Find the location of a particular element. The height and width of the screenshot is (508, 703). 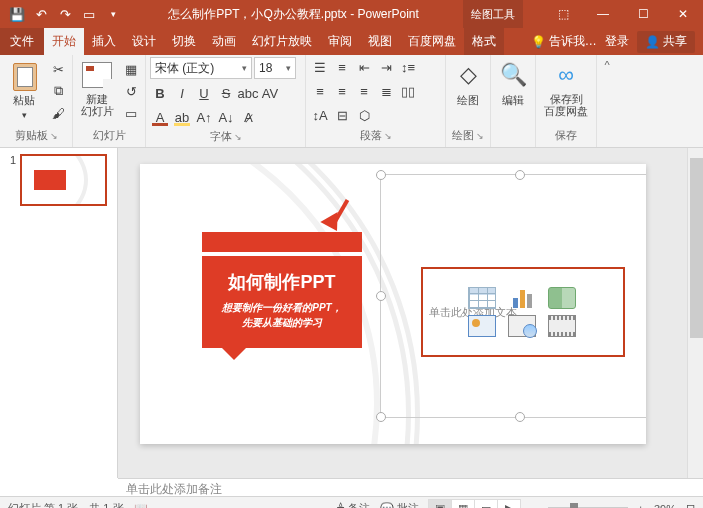

sorter-view-icon: ▦ is located at coordinates (463, 504).